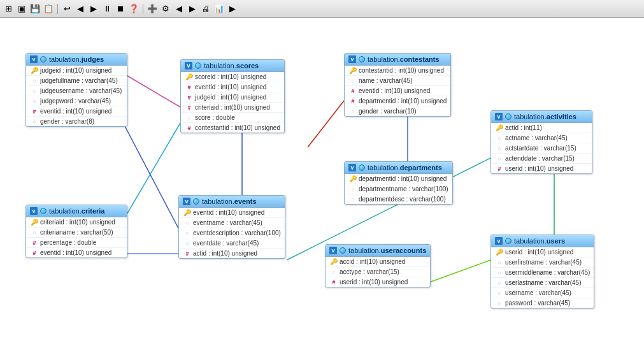  Describe the element at coordinates (76, 212) in the screenshot. I see `table-header-criteria: v tabulation.criteria` at that location.